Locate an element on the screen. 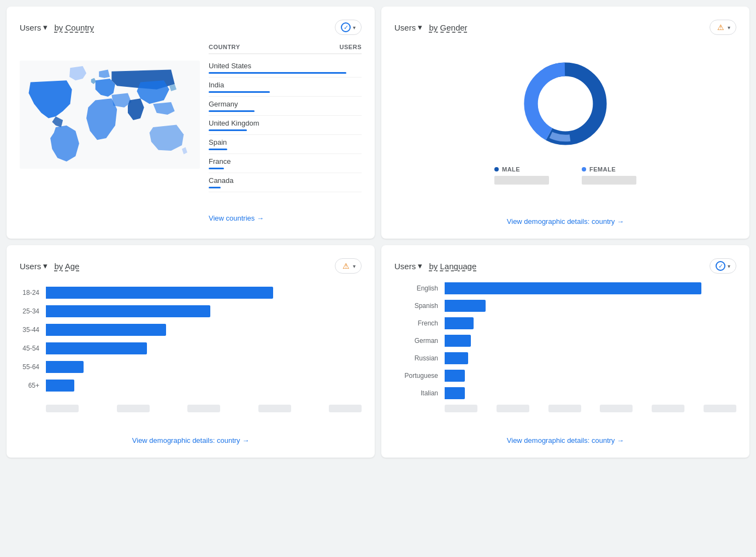 The width and height of the screenshot is (756, 557). gender-title-users: Users is located at coordinates (405, 27).